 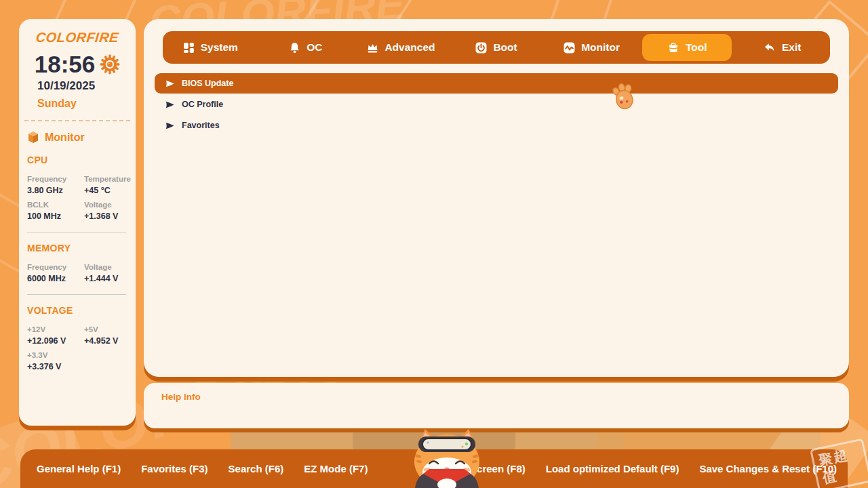 What do you see at coordinates (33, 138) in the screenshot?
I see `chip-cube-icon` at bounding box center [33, 138].